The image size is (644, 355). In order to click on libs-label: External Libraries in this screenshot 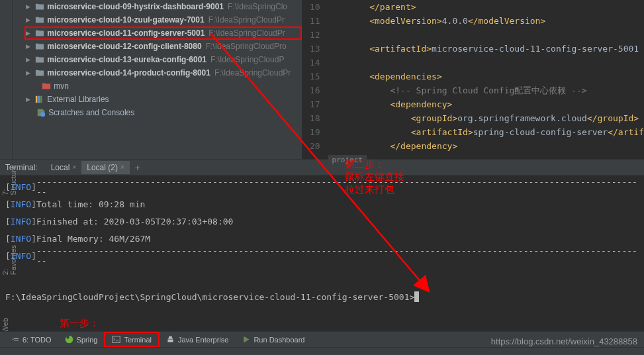, I will do `click(78, 99)`.